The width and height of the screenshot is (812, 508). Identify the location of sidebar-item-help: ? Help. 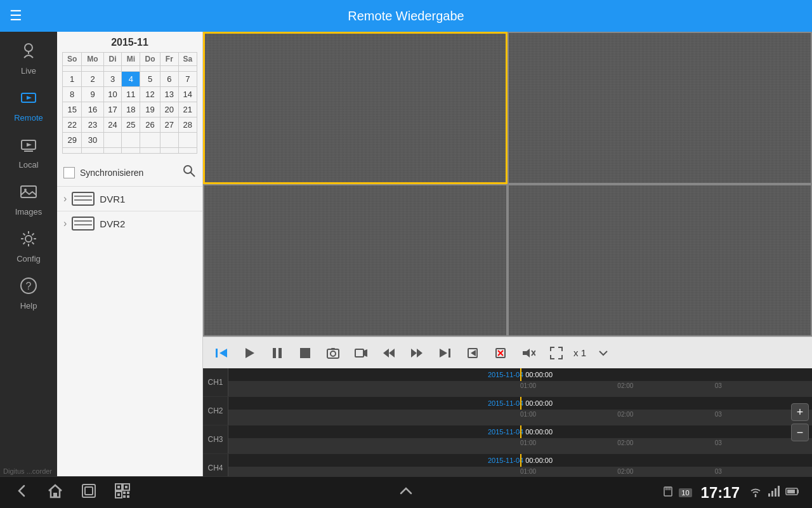
(29, 293).